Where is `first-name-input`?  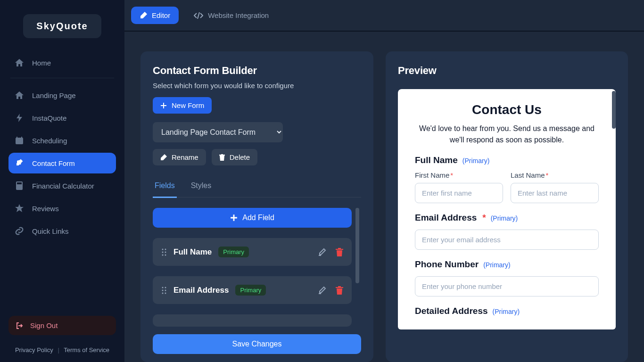 first-name-input is located at coordinates (459, 193).